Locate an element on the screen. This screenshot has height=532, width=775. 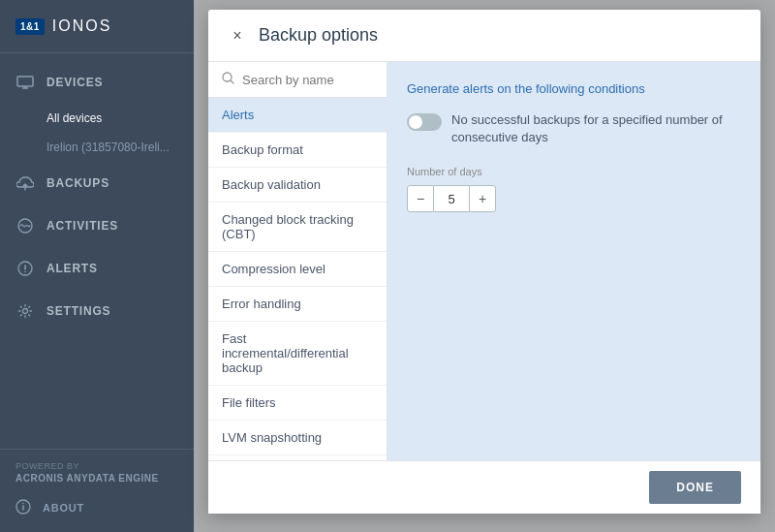
menu-item-compression: Compression level is located at coordinates (297, 269).